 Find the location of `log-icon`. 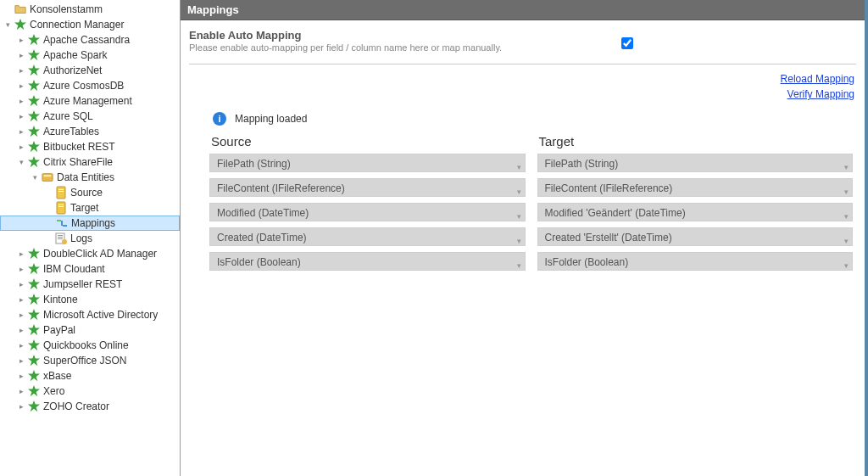

log-icon is located at coordinates (61, 238).